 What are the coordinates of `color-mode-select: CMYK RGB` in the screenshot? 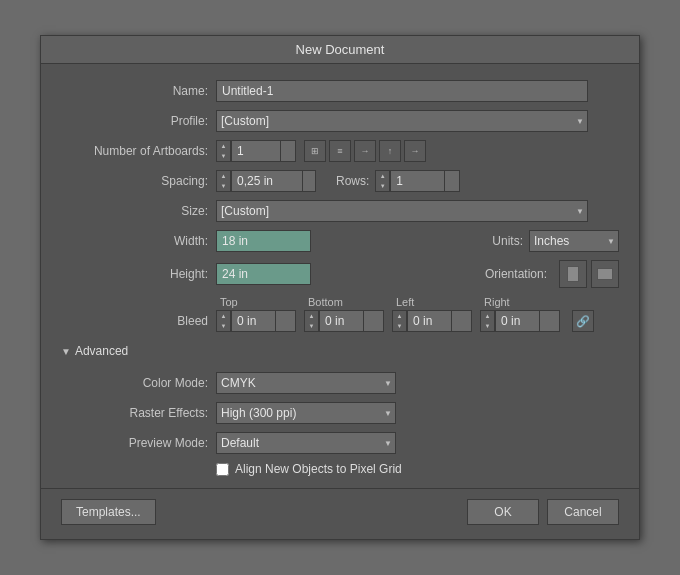 It's located at (306, 383).